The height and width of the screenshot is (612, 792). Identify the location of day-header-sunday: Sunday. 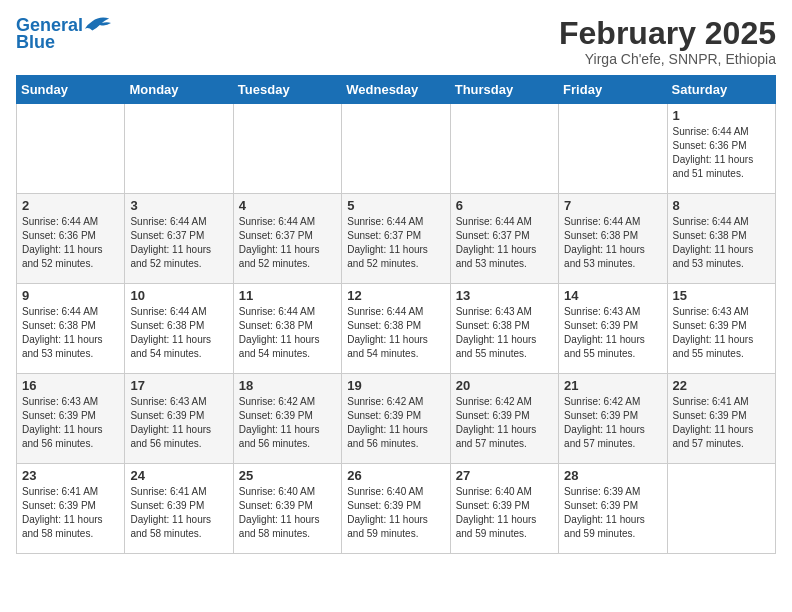
(71, 90).